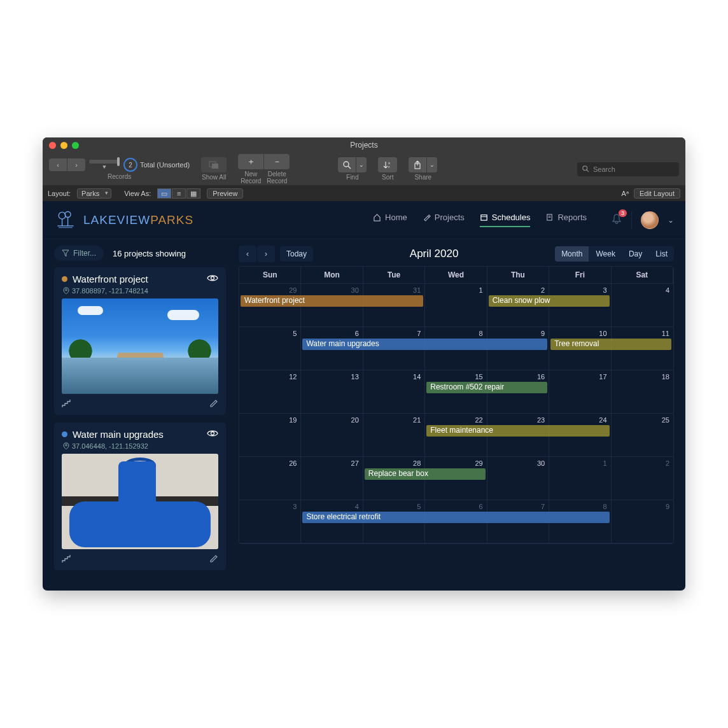 The width and height of the screenshot is (728, 728). What do you see at coordinates (444, 220) in the screenshot?
I see `nav-projects: Projects` at bounding box center [444, 220].